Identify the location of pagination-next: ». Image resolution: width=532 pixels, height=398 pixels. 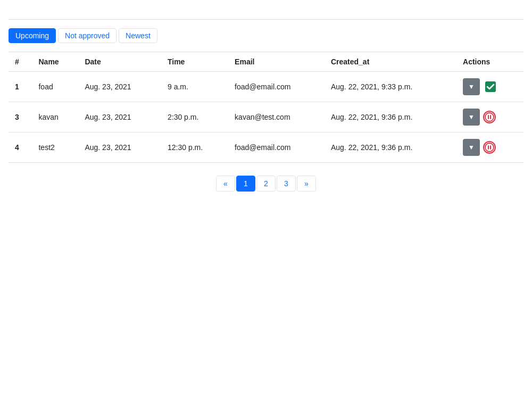
(306, 184).